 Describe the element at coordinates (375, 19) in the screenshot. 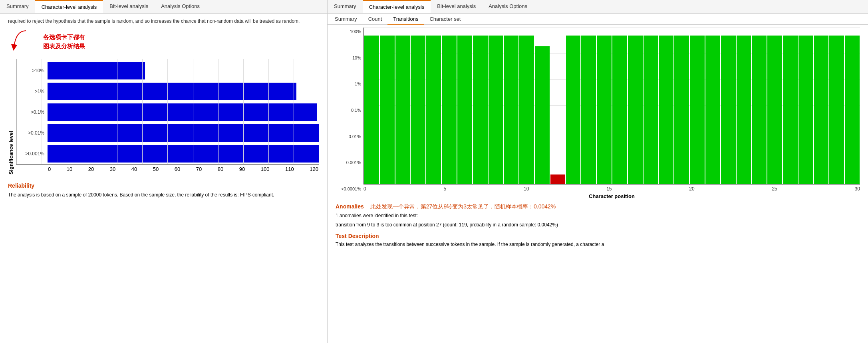

I see `sub-tab-count: Count` at that location.